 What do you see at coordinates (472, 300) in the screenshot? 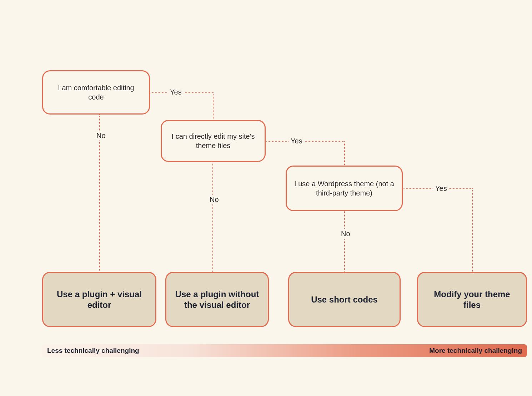
I see `outcome-modify-theme-files: Modify your theme files` at bounding box center [472, 300].